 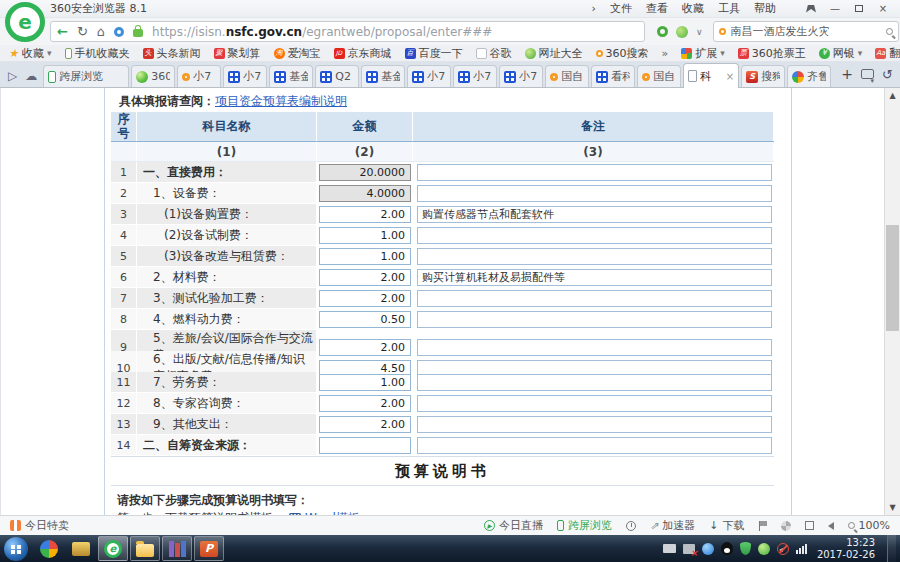 I want to click on search-icon, so click(x=890, y=32).